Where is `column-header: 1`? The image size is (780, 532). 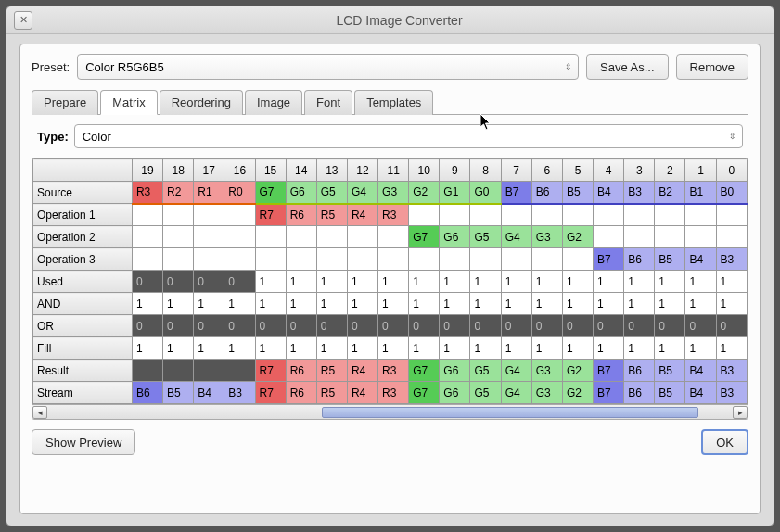
column-header: 1 is located at coordinates (701, 171).